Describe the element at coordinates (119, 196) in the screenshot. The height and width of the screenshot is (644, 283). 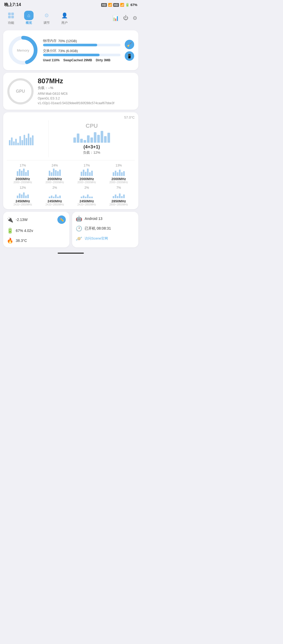
I see `core-7: 7% 2850MHz 2800~2850MHz` at that location.